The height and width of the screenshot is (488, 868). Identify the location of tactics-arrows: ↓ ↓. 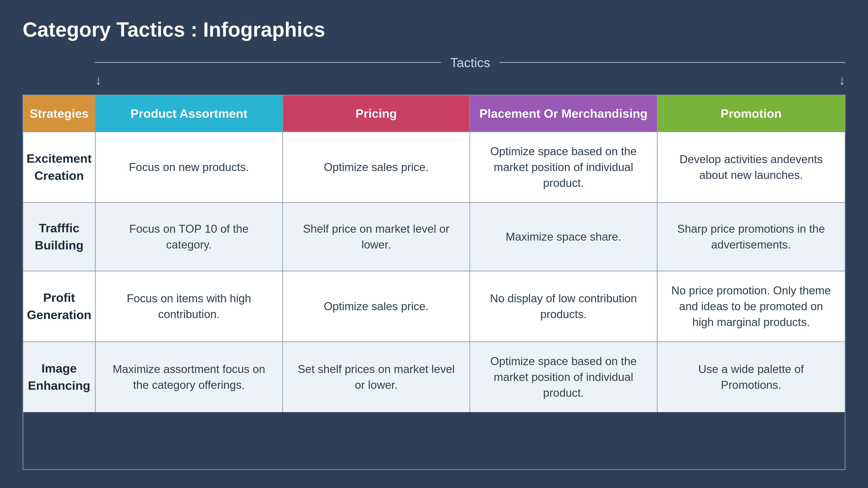
(434, 80).